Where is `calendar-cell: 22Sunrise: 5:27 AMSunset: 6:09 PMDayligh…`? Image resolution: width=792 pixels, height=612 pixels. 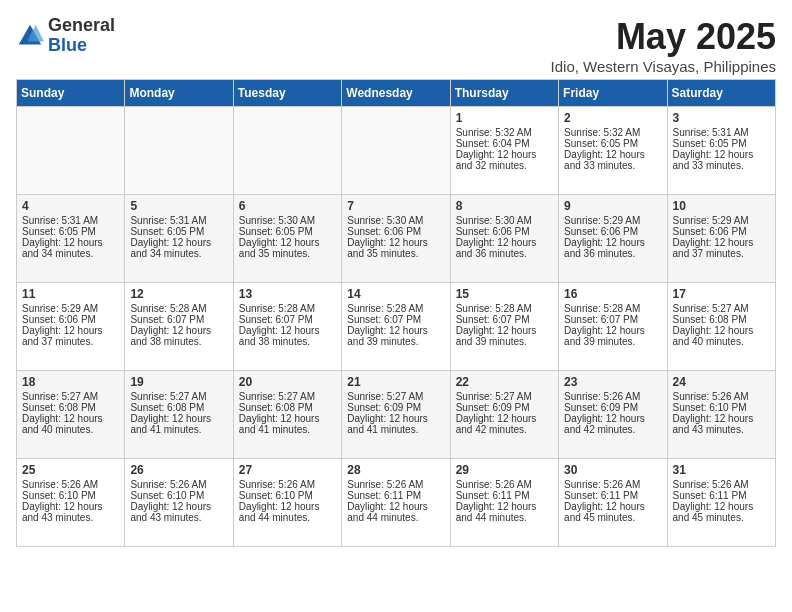
calendar-cell: 22Sunrise: 5:27 AMSunset: 6:09 PMDayligh… is located at coordinates (504, 415).